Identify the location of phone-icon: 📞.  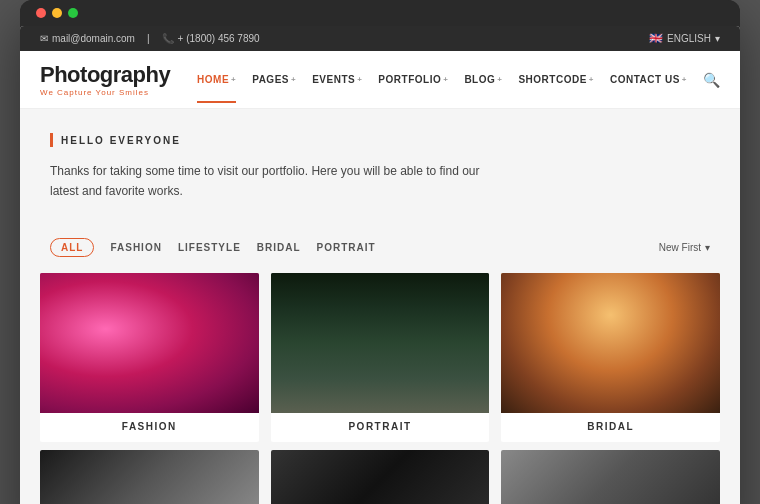
(168, 38).